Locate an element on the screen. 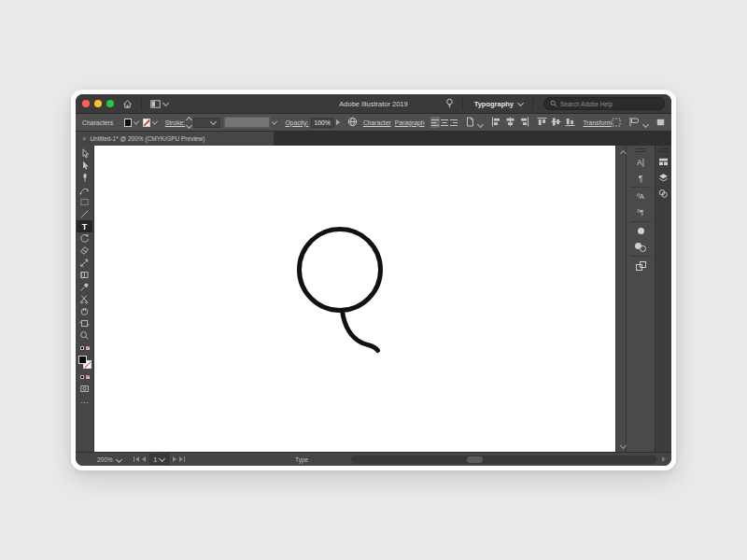 The image size is (747, 560). edit-toolbar-button: … is located at coordinates (84, 401).